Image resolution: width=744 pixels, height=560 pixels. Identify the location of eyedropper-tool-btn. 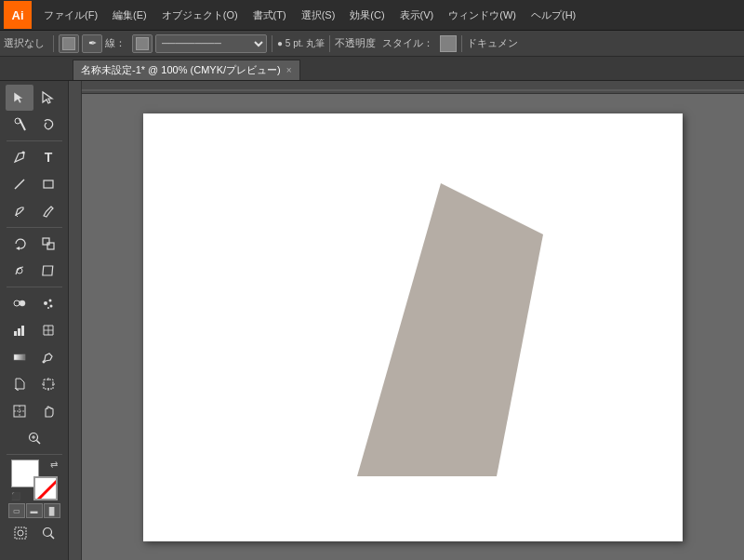
(48, 357).